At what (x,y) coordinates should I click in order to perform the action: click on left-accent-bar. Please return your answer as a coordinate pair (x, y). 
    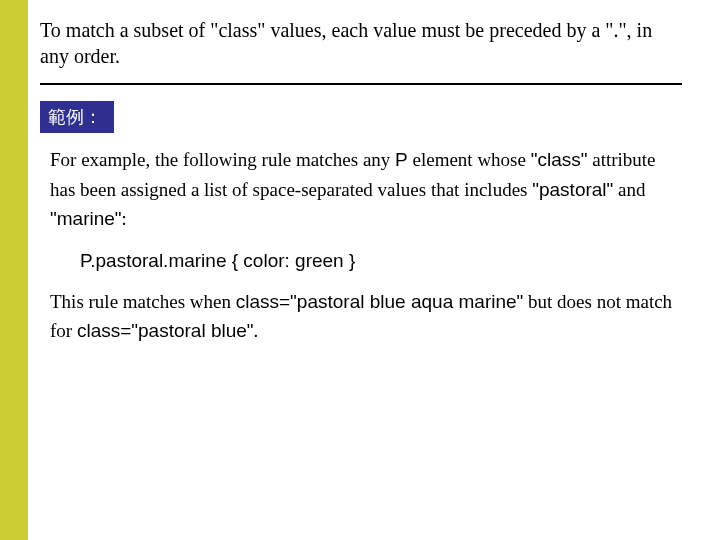
    Looking at the image, I should click on (14, 270).